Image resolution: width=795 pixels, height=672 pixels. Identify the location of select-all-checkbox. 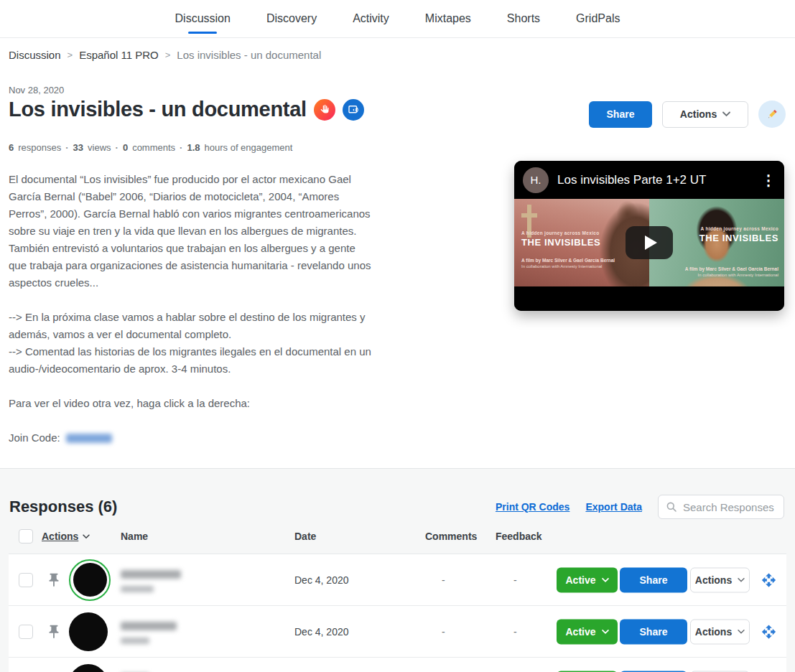
(26, 536).